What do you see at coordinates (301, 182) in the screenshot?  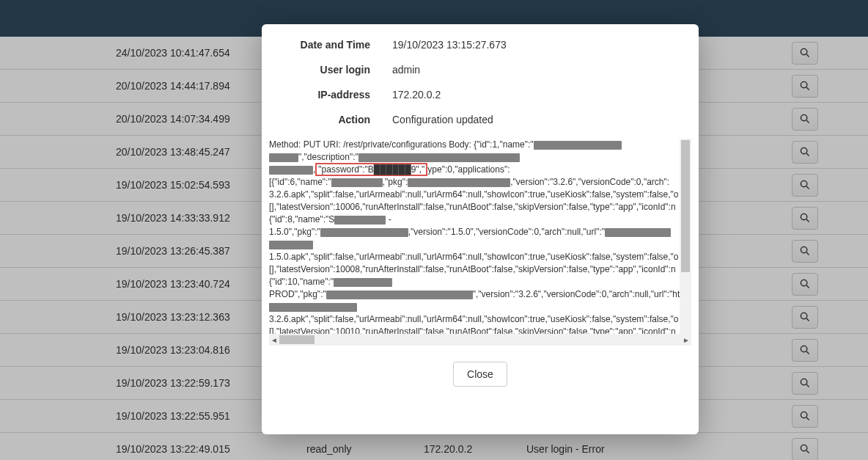 I see `payload-text: [{"id":6,"name":"` at bounding box center [301, 182].